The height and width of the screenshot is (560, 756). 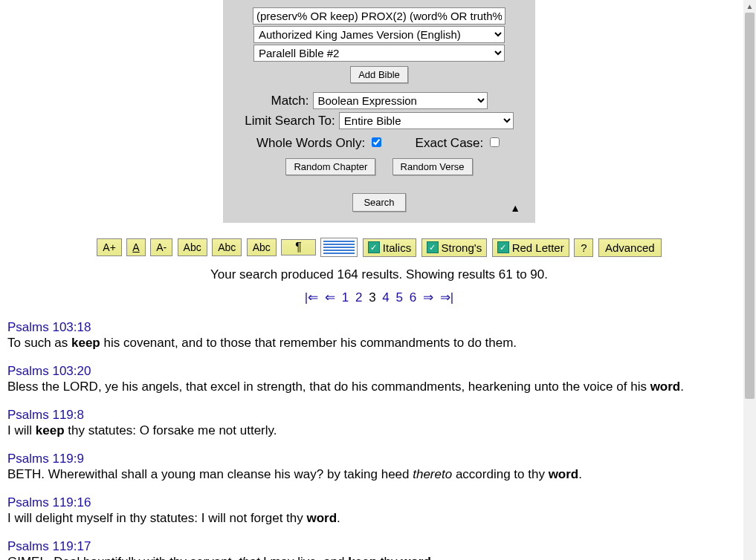 I want to click on toolbar: A+ A A- Abc Abc Abc ¶ ✓Italics ✓Strong's…, so click(x=379, y=247).